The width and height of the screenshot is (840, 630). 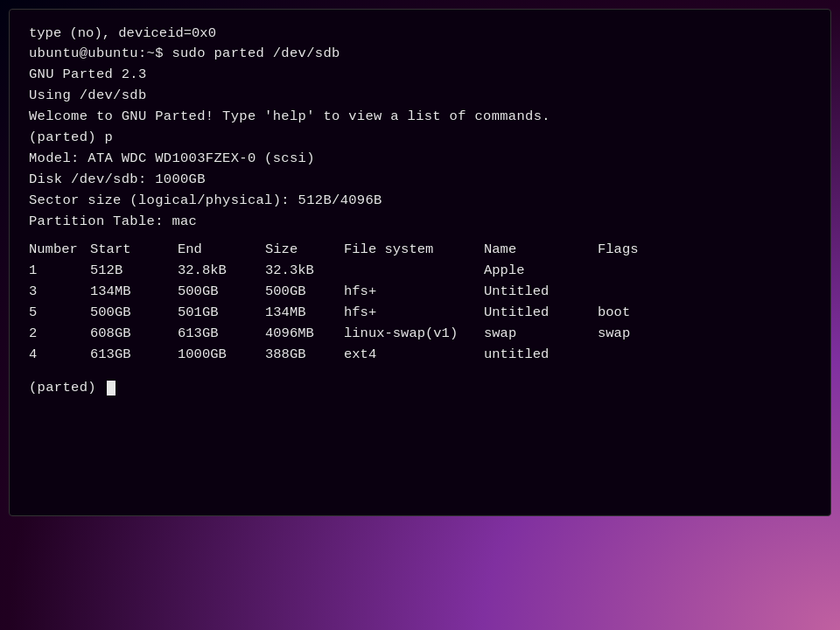 I want to click on terminal-line: Partition Table: mac, so click(x=420, y=221).